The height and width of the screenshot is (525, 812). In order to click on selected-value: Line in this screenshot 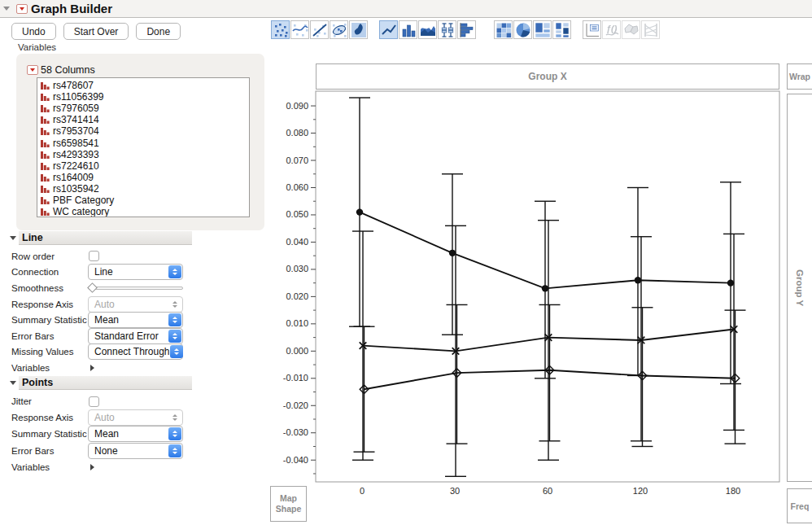, I will do `click(104, 272)`.